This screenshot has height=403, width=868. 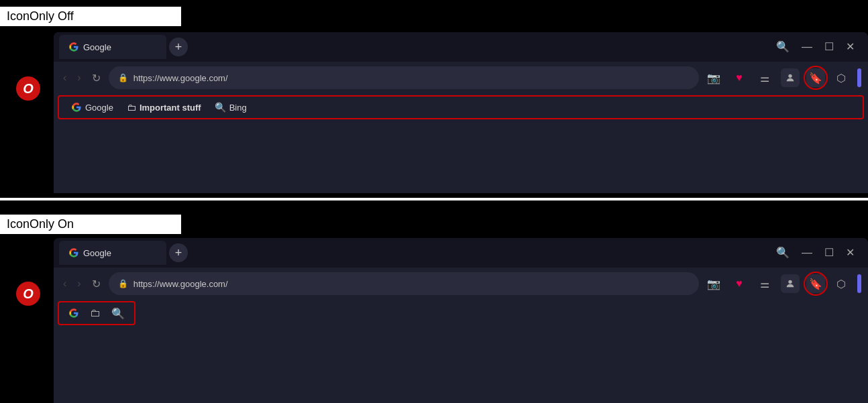 I want to click on bookmark-icon-bottom: 🔖, so click(x=816, y=284).